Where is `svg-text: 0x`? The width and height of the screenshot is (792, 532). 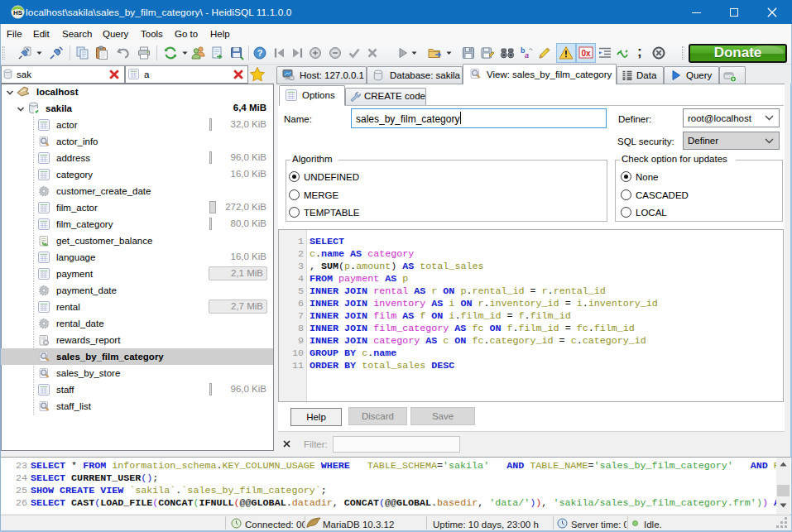
svg-text: 0x is located at coordinates (586, 53).